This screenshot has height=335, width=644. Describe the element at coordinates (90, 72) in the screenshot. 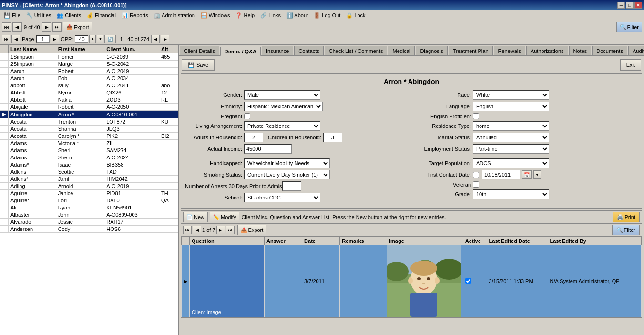

I see `client-row: Aaron Robert A-C-2049` at that location.